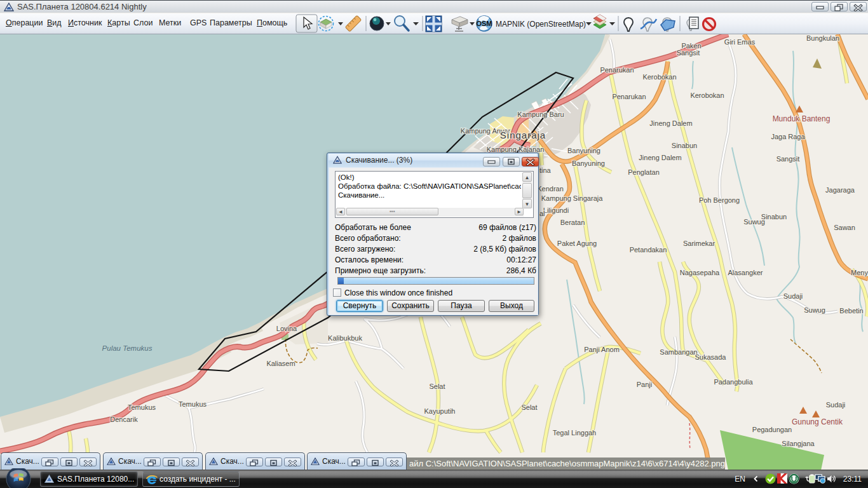 Image resolution: width=868 pixels, height=488 pixels. I want to click on svg-text: Jagaraga, so click(840, 190).